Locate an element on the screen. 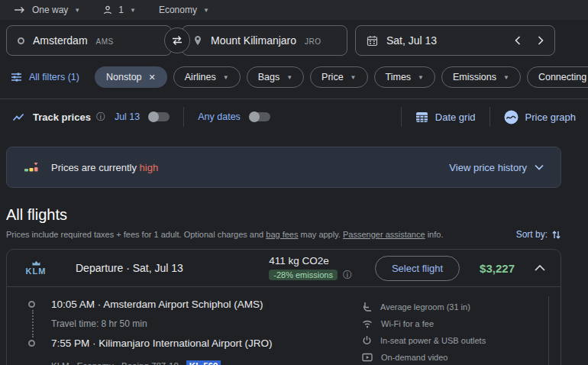  filter-chip-airlines: Airlines ▼ is located at coordinates (207, 77).